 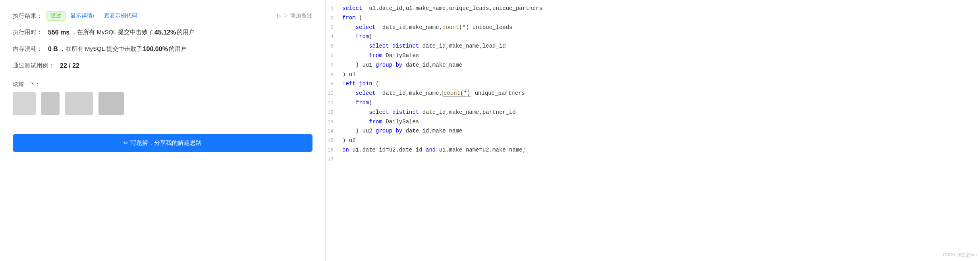 I want to click on code-line-content: on u1.date_id=u2.date_id and u1.make_nam…, so click(x=660, y=150).